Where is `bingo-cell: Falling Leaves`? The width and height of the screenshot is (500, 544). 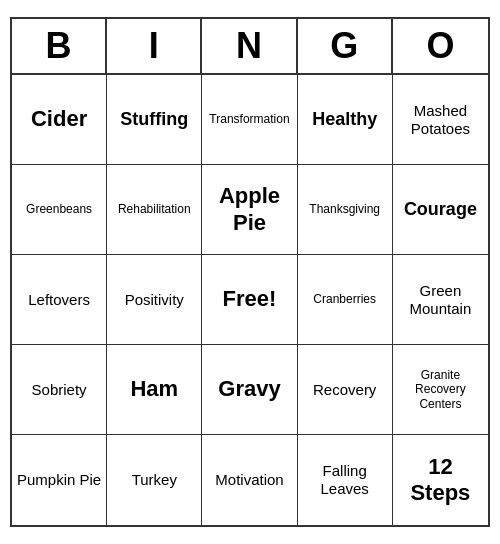 bingo-cell: Falling Leaves is located at coordinates (346, 480).